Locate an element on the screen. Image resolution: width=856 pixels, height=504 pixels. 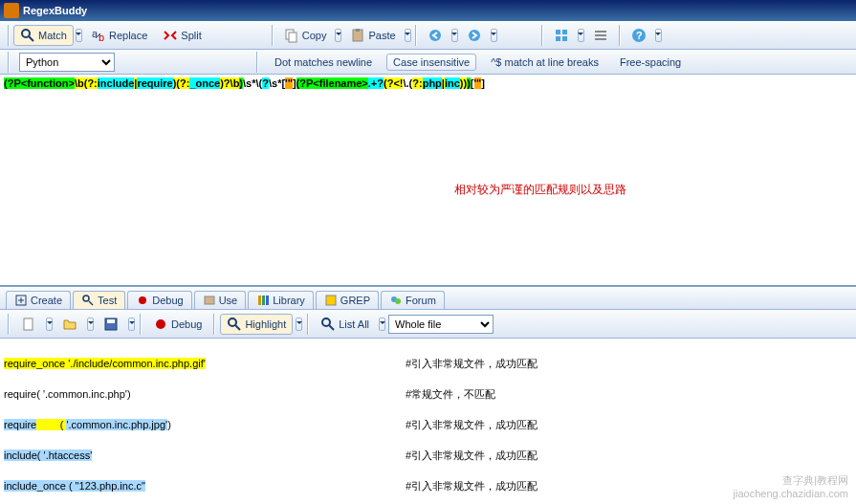
test-line: require_once './include/common.inc.php.g… is located at coordinates (428, 363).